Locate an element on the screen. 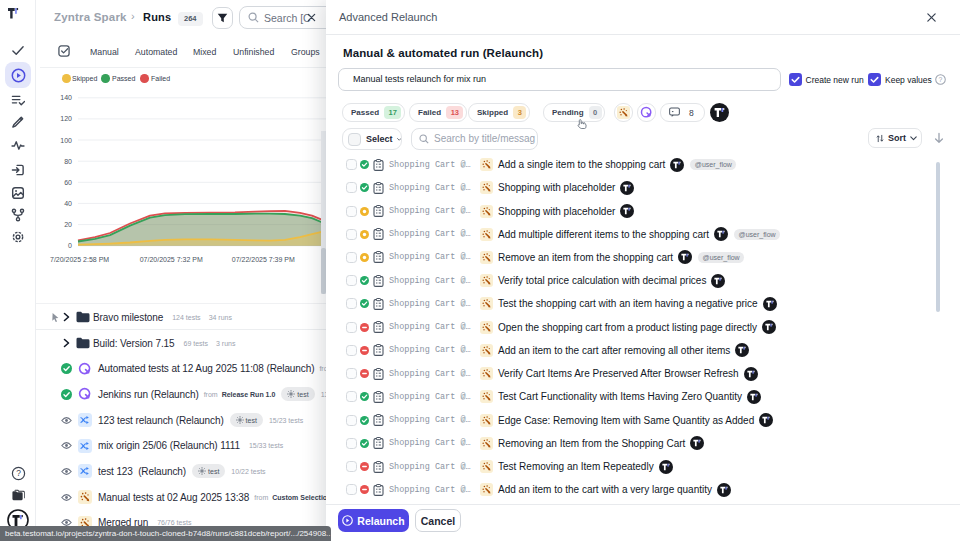 This screenshot has height=541, width=960. svg-text: 07/20/2025 7:32 PM is located at coordinates (172, 260).